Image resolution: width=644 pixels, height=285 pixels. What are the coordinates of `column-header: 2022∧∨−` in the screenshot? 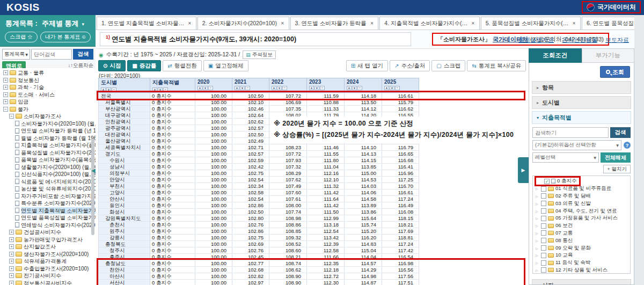 It's located at (288, 86).